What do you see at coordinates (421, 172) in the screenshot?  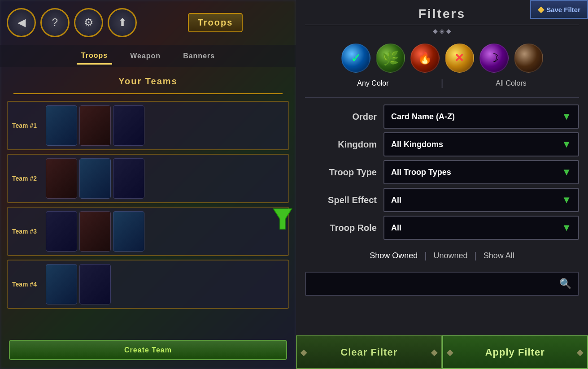 I see `troop-type-value: All Troop Types` at bounding box center [421, 172].